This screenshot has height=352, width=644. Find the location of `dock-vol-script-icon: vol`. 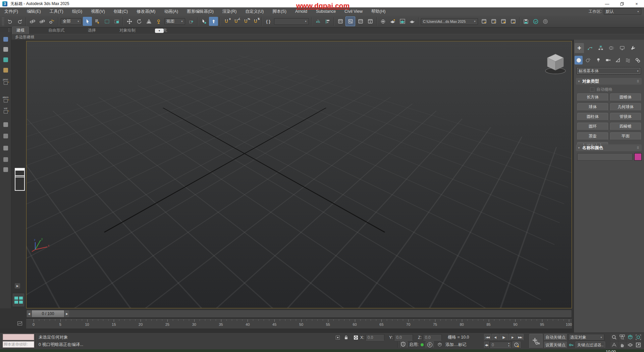

dock-vol-script-icon: vol is located at coordinates (5, 110).